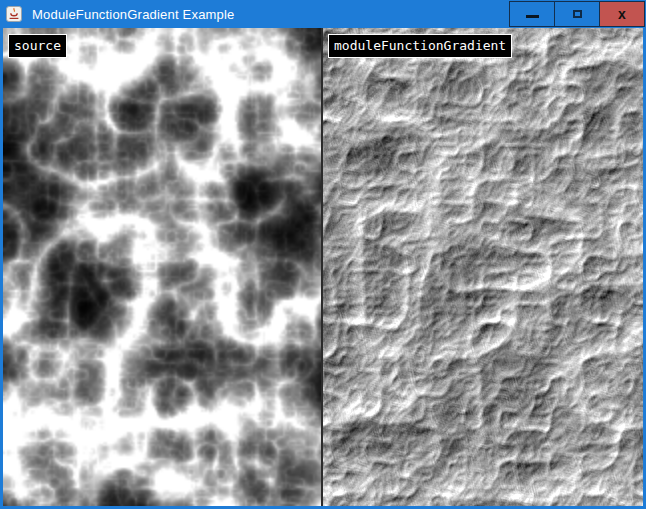 This screenshot has height=509, width=646. Describe the element at coordinates (622, 14) in the screenshot. I see `close-icon: x` at that location.